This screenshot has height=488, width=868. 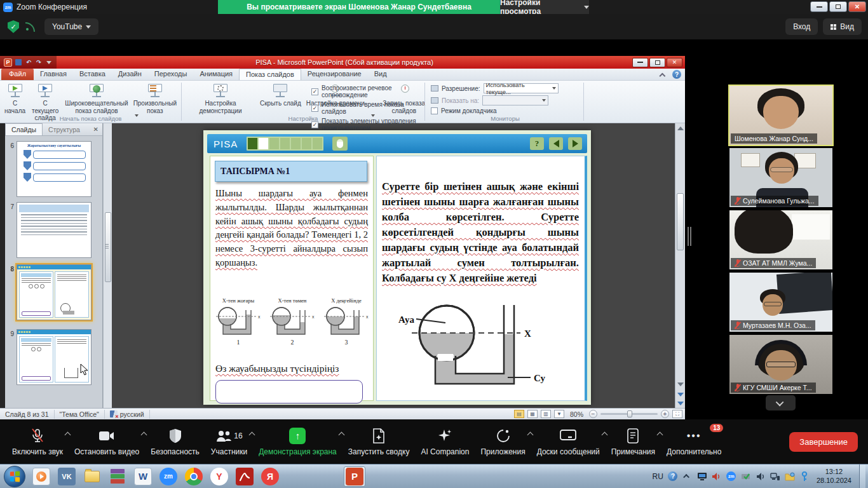 I want to click on video-tile: Шоменова Жанар Сунд..., so click(x=781, y=116).